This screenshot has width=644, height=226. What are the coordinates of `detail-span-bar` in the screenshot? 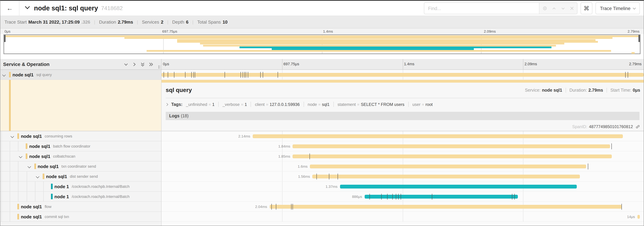 It's located at (402, 81).